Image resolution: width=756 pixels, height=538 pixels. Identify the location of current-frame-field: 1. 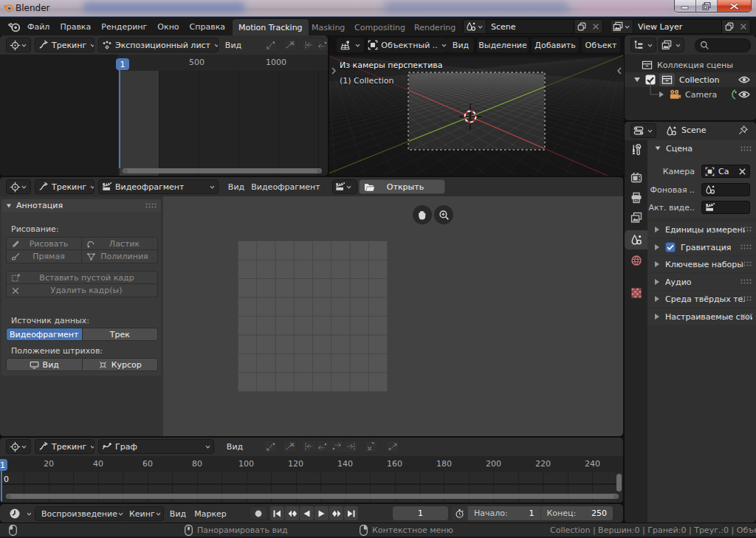
(421, 514).